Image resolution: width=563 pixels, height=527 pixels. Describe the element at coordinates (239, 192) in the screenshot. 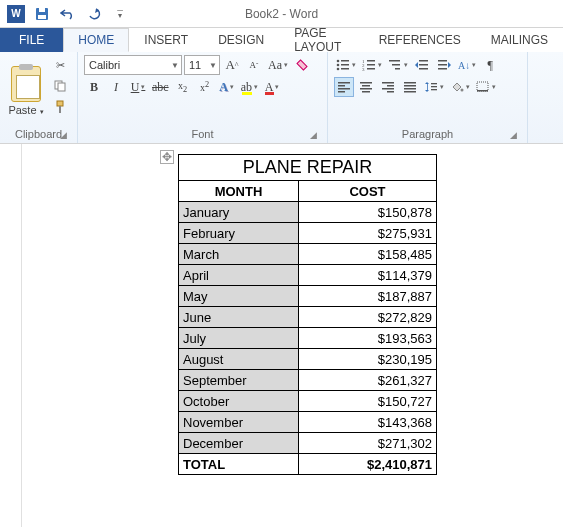

I see `col-header-month: MONTH` at that location.